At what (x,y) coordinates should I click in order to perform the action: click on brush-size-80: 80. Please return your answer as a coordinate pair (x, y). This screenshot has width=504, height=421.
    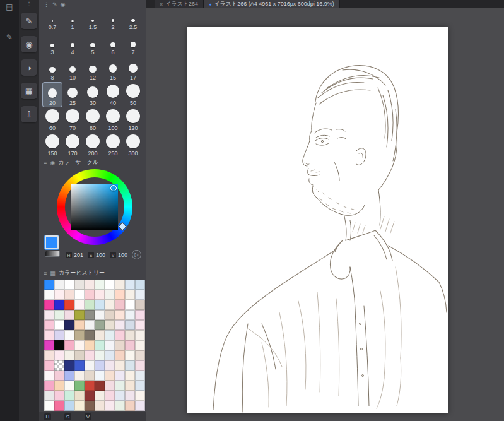
    Looking at the image, I should click on (93, 120).